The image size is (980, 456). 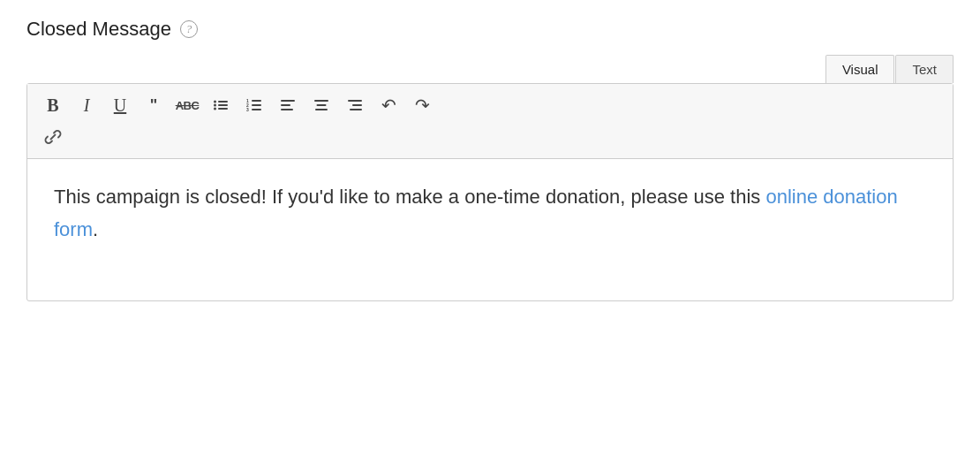 What do you see at coordinates (53, 137) in the screenshot?
I see `link-button` at bounding box center [53, 137].